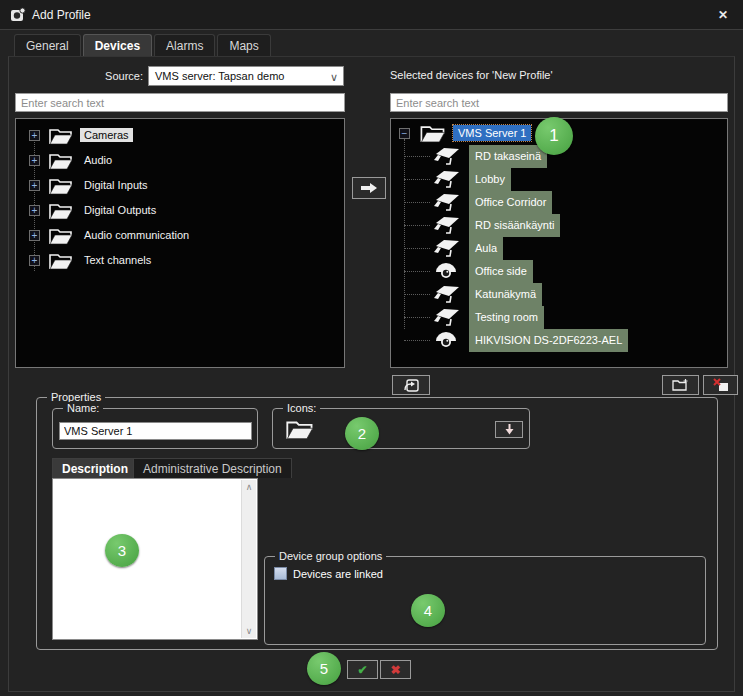 The image size is (743, 696). Describe the element at coordinates (180, 162) in the screenshot. I see `tree-item-audio: + Audio` at that location.